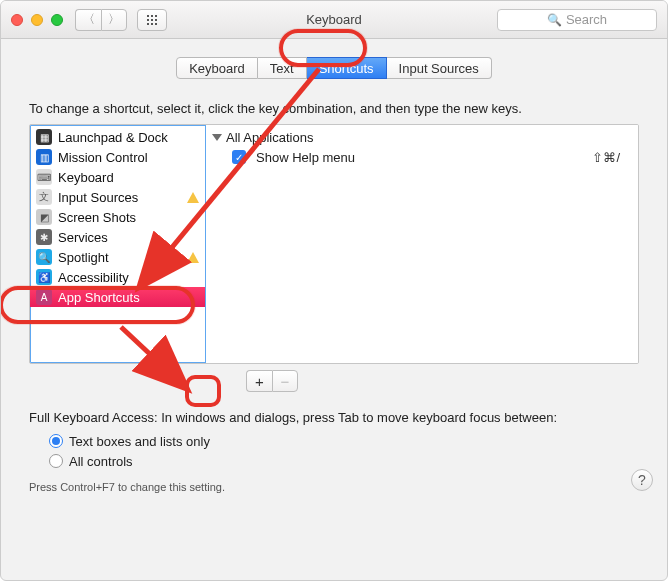 The height and width of the screenshot is (581, 668). Describe the element at coordinates (334, 68) in the screenshot. I see `tab-bar: Keyboard Text Shortcuts Input Sources` at that location.